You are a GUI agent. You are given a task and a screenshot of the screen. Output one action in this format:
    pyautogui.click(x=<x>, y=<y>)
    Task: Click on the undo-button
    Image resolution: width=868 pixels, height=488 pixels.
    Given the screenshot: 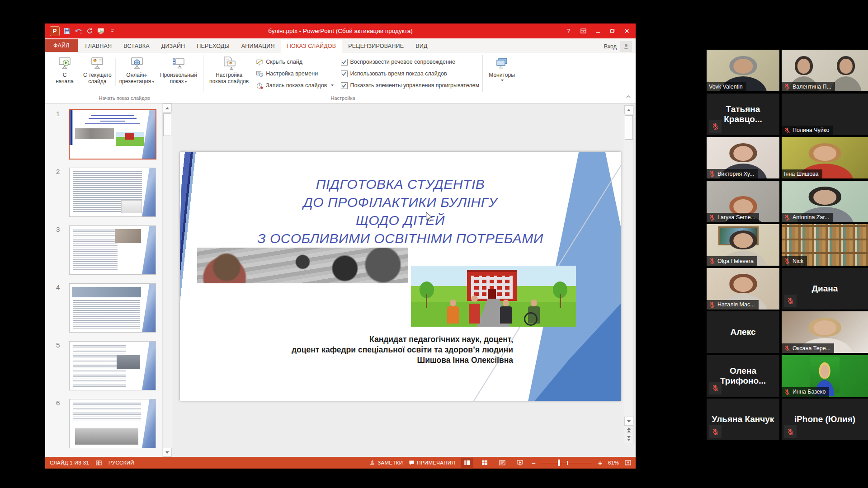 What is the action you would take?
    pyautogui.click(x=78, y=31)
    